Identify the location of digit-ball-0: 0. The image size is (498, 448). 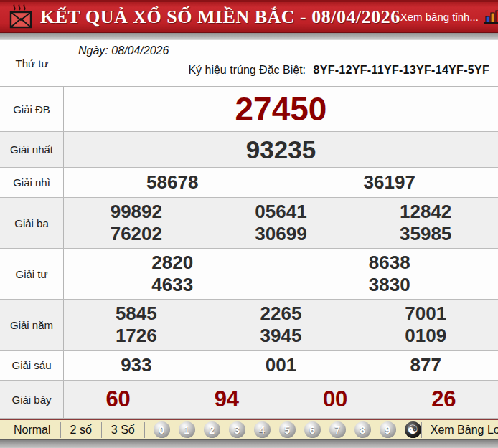
(162, 430).